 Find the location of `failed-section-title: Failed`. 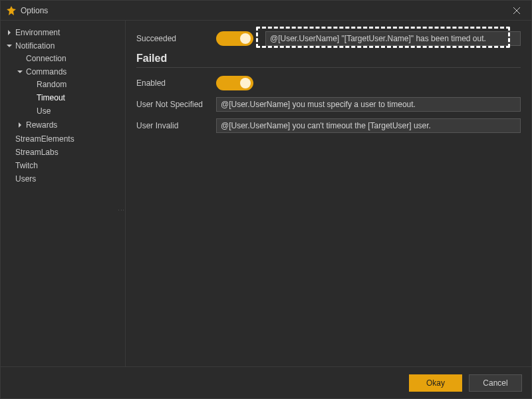

failed-section-title: Failed is located at coordinates (329, 59).